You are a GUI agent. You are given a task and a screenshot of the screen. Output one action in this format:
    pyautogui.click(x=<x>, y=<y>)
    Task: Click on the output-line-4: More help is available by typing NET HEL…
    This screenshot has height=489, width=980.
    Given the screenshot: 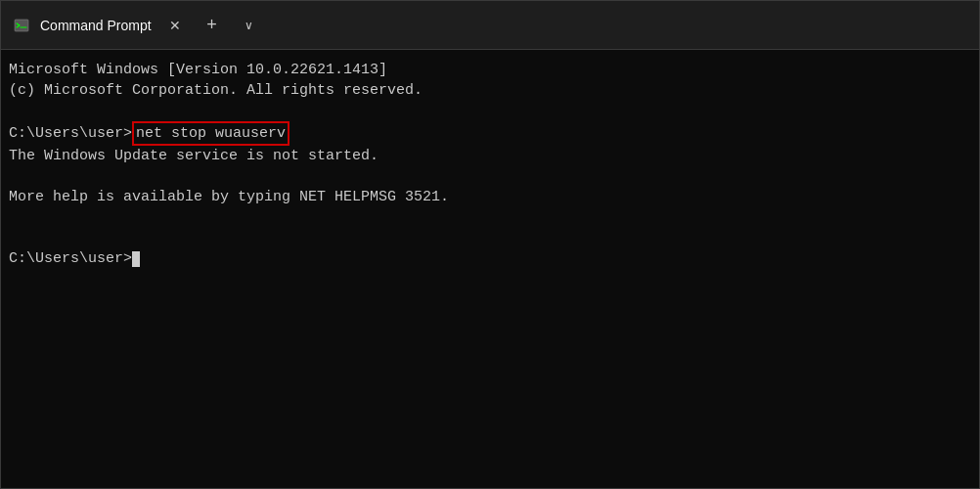 What is the action you would take?
    pyautogui.click(x=490, y=198)
    